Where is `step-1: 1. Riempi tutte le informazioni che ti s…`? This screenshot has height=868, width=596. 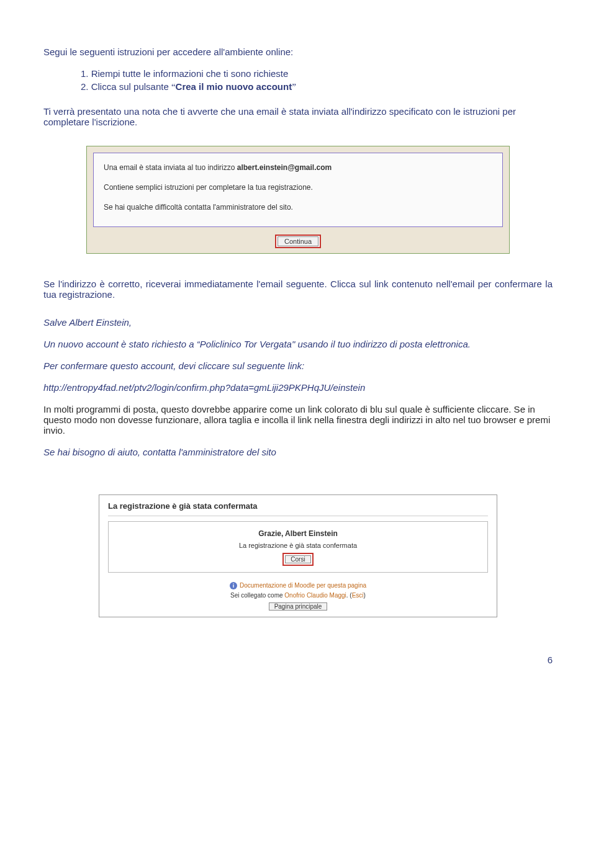 step-1: 1. Riempi tutte le informazioni che ti s… is located at coordinates (317, 73).